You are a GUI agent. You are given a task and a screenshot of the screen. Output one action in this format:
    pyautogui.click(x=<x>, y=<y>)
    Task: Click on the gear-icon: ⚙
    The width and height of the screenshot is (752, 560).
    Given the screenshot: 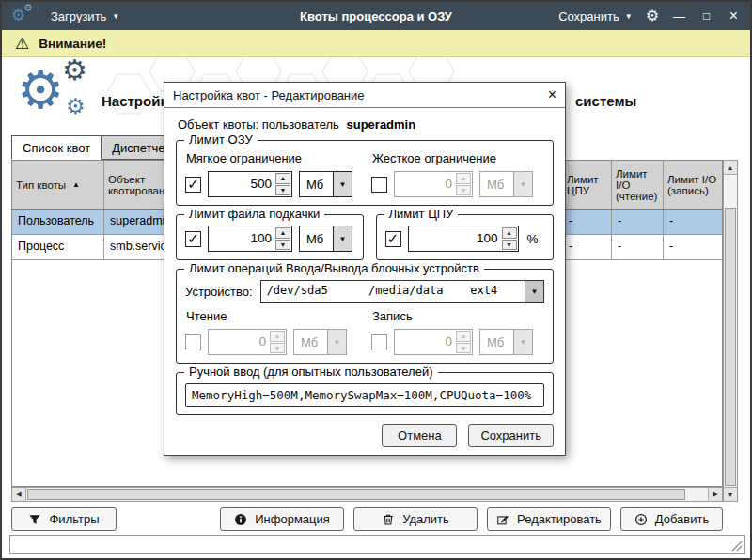 What is the action you would take?
    pyautogui.click(x=28, y=8)
    